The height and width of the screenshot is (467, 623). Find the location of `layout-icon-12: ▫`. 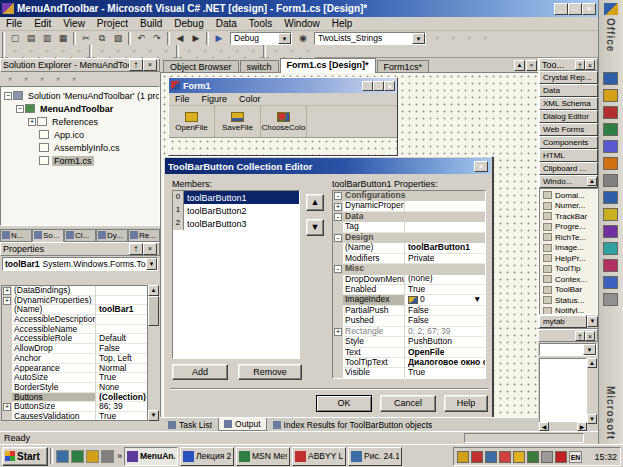

layout-icon-12: ▫ is located at coordinates (205, 52).